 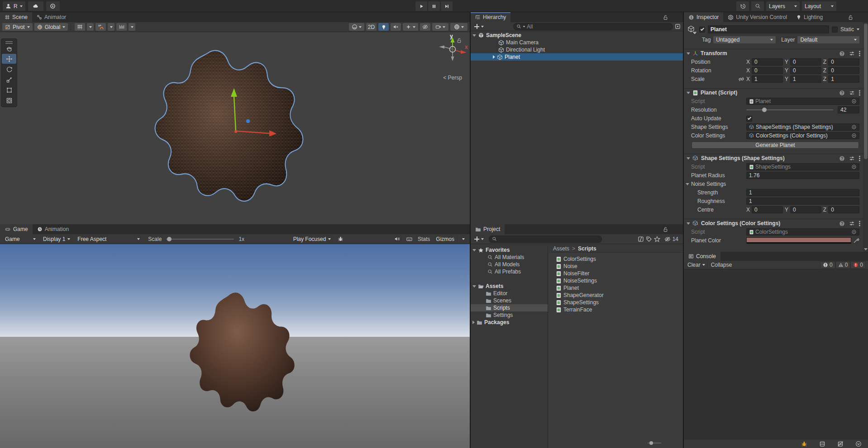 What do you see at coordinates (397, 239) in the screenshot?
I see `mute-audio-button` at bounding box center [397, 239].